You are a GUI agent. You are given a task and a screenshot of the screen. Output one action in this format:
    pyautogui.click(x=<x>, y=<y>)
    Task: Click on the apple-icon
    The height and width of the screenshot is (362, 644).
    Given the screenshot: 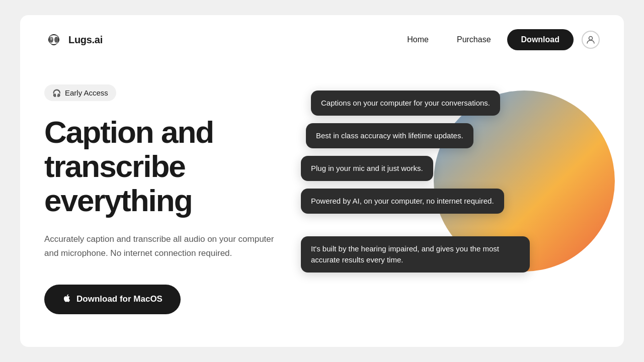 What is the action you would take?
    pyautogui.click(x=67, y=300)
    